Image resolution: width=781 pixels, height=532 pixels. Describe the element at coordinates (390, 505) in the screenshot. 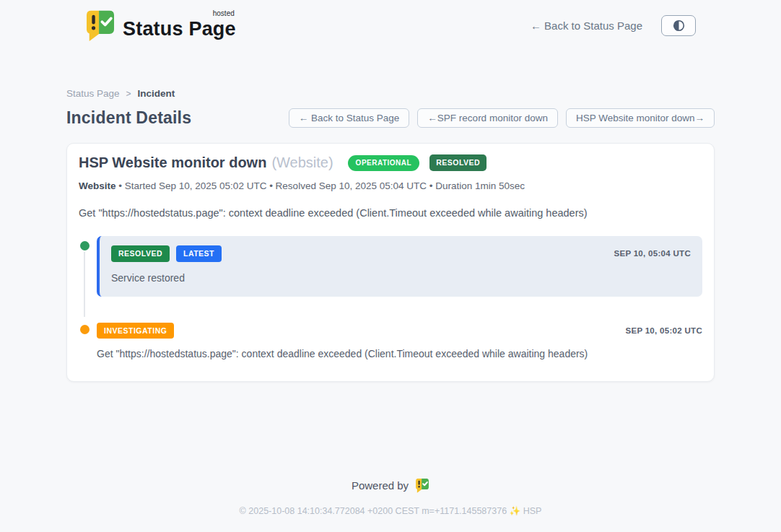

I see `footer: Powered by © 2025-10-08 14:10:34.772084 …` at that location.